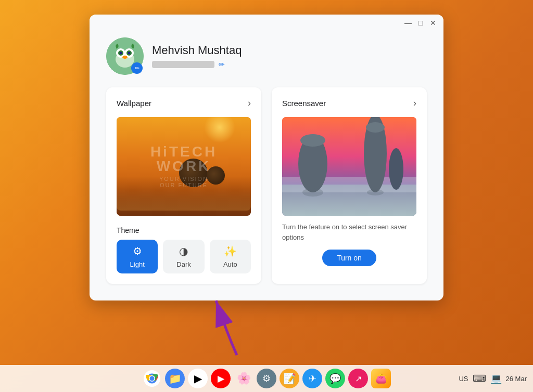  I want to click on screensaver-card-header: Screensaver ›, so click(349, 103).